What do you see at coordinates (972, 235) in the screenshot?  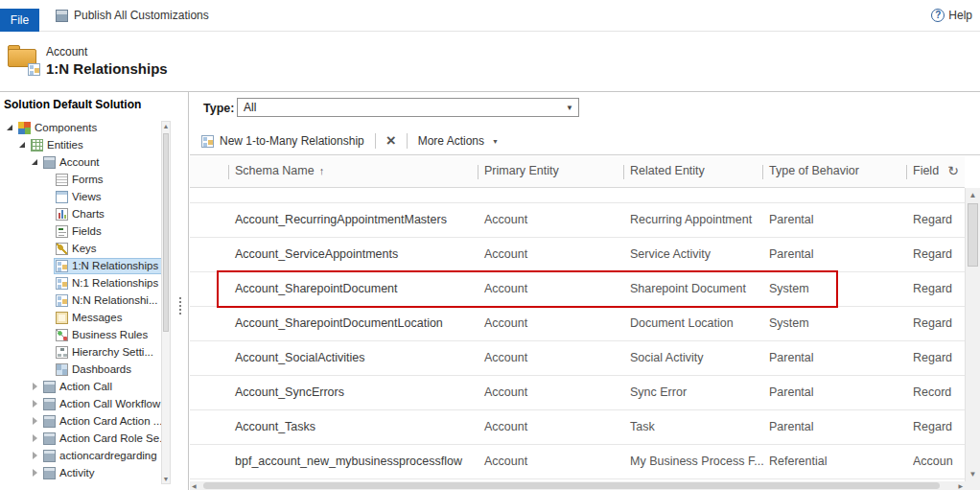 I see `grid-vertical-scrollbar-thumb` at bounding box center [972, 235].